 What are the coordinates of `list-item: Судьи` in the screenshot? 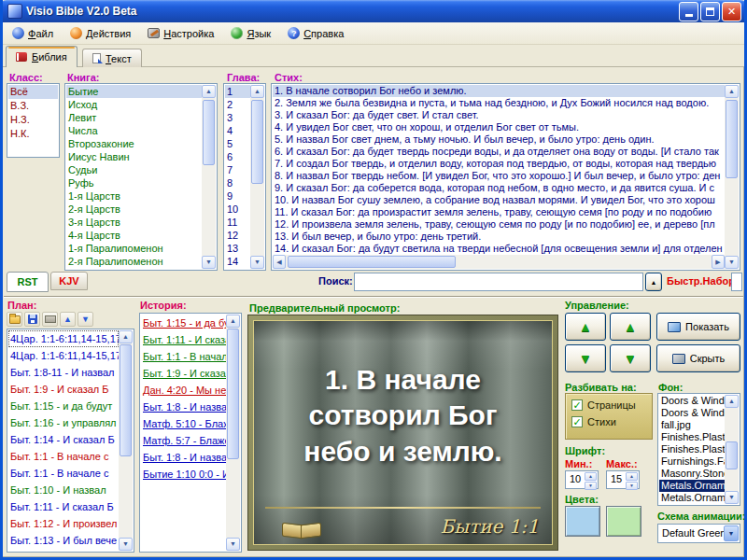 It's located at (134, 170).